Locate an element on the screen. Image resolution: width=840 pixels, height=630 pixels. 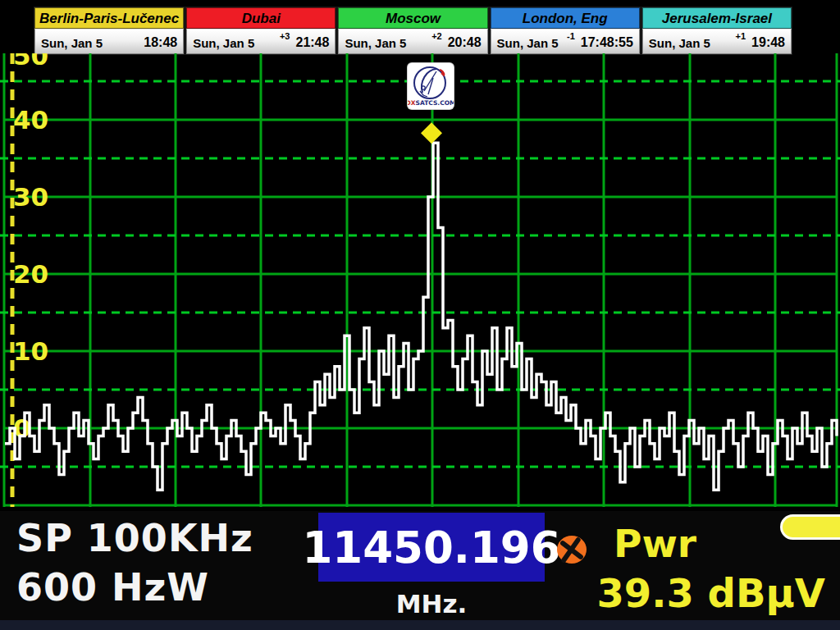
clock-london: London, Eng Sun, Jan 5 -1 17:48:55 is located at coordinates (566, 31).